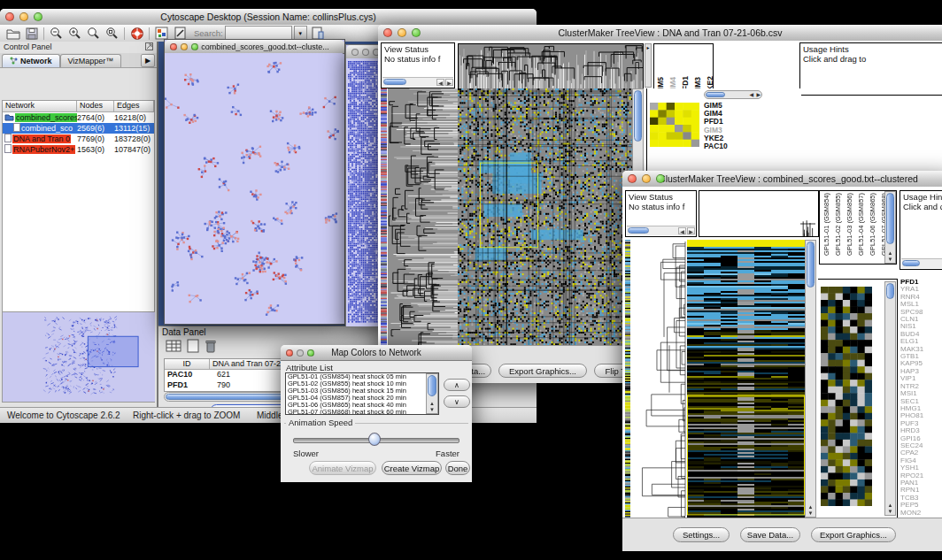 The width and height of the screenshot is (942, 560). What do you see at coordinates (188, 364) in the screenshot?
I see `id-column-header: ID` at bounding box center [188, 364].